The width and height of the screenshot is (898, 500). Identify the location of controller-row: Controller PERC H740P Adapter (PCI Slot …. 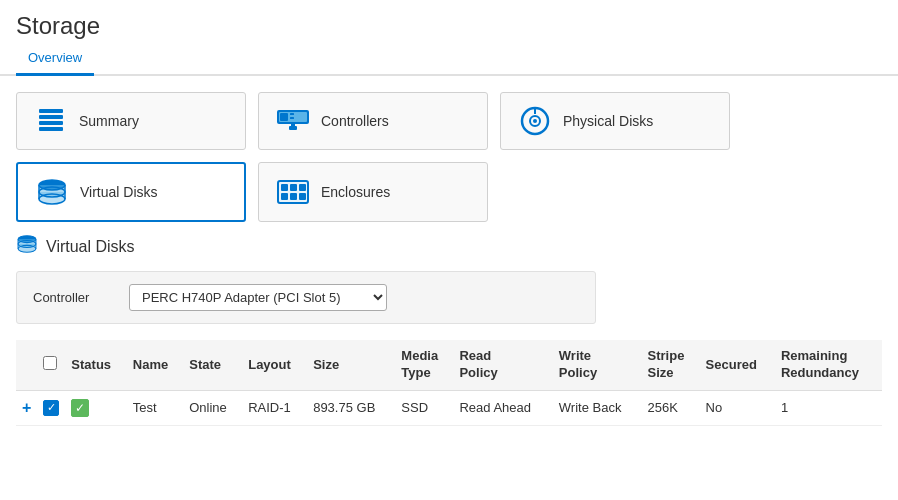
(306, 298).